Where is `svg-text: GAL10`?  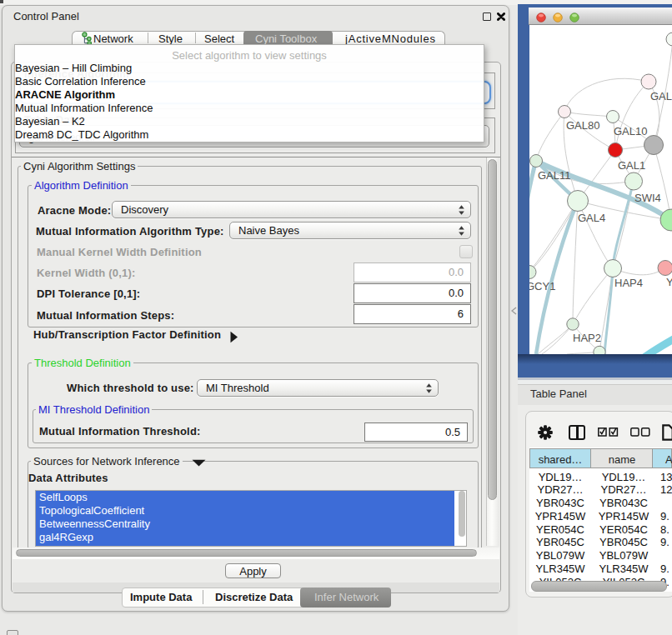
svg-text: GAL10 is located at coordinates (630, 132).